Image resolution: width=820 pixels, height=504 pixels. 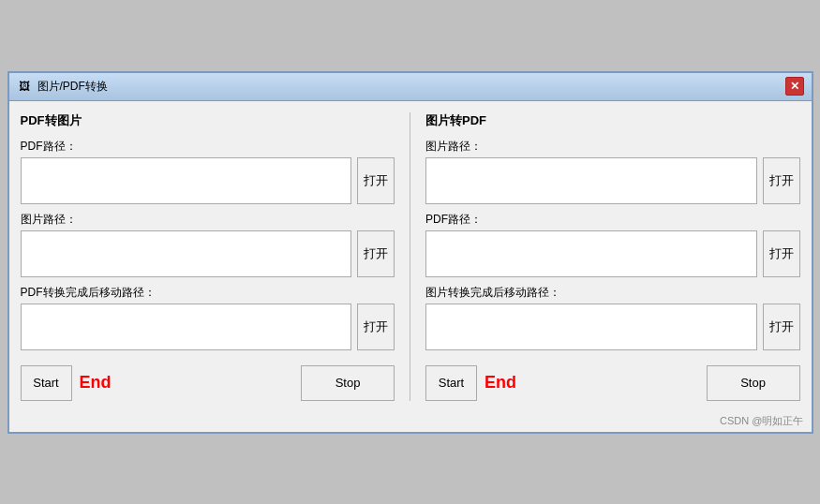 What do you see at coordinates (452, 383) in the screenshot?
I see `right-start-button: Start` at bounding box center [452, 383].